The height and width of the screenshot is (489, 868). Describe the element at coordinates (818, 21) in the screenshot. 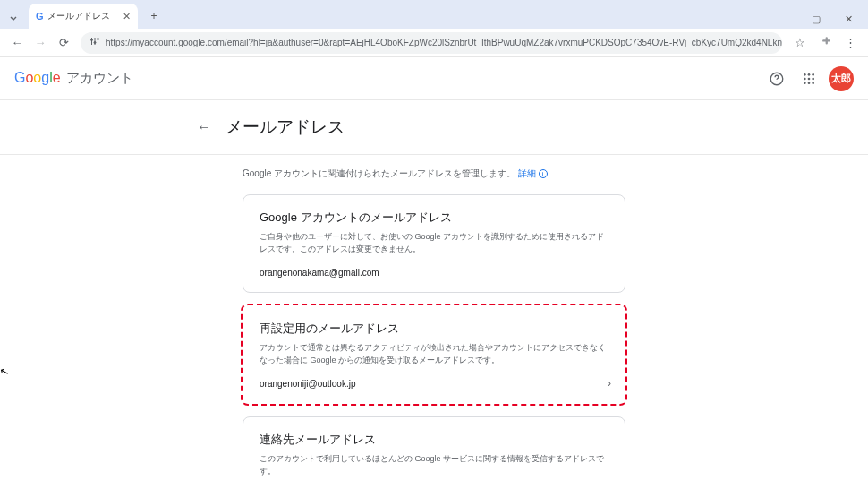

I see `window-controls: — ▢ ✕` at that location.